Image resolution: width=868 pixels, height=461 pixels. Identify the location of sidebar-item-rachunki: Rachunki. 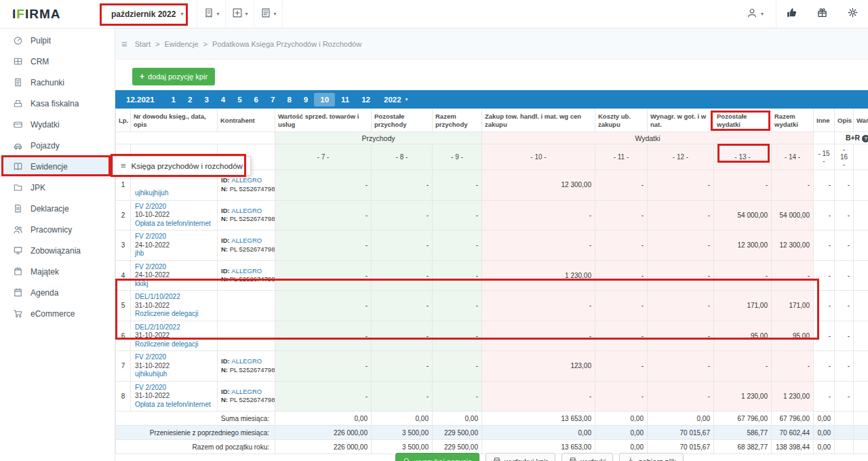
(57, 83).